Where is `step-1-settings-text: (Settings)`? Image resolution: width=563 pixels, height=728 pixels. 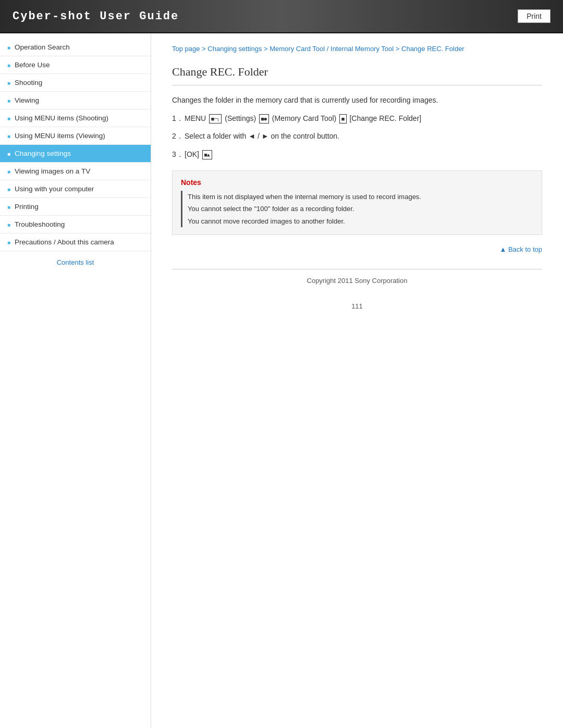
step-1-settings-text: (Settings) is located at coordinates (241, 118).